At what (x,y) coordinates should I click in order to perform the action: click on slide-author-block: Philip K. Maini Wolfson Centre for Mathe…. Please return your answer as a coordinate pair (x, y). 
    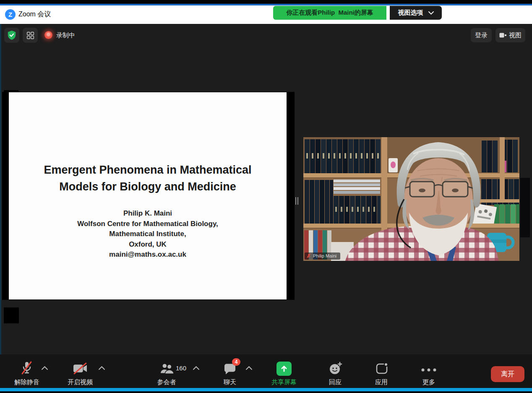
    Looking at the image, I should click on (148, 234).